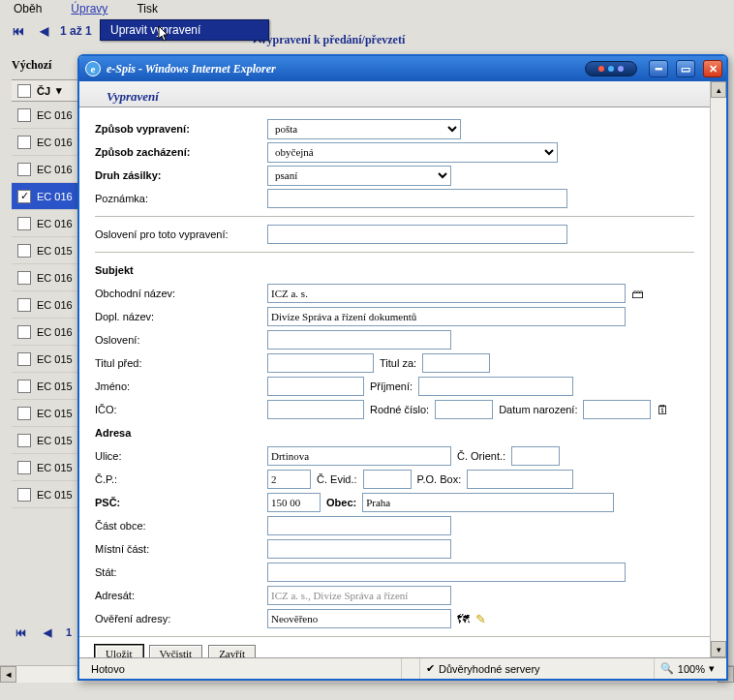 This screenshot has width=734, height=700. Describe the element at coordinates (417, 198) in the screenshot. I see `input-poznamka` at that location.